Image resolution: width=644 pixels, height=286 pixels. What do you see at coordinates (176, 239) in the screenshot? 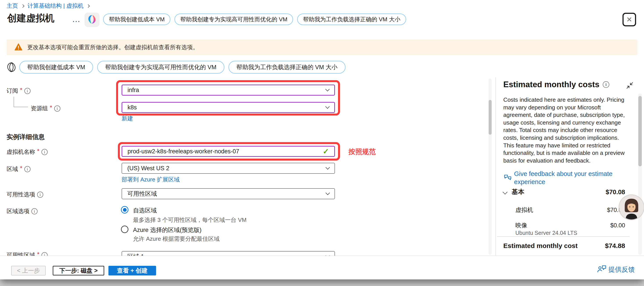
I see `radio-azure-selected-zones-desc: 允许 Azure 根据需要分配最佳区域` at bounding box center [176, 239].